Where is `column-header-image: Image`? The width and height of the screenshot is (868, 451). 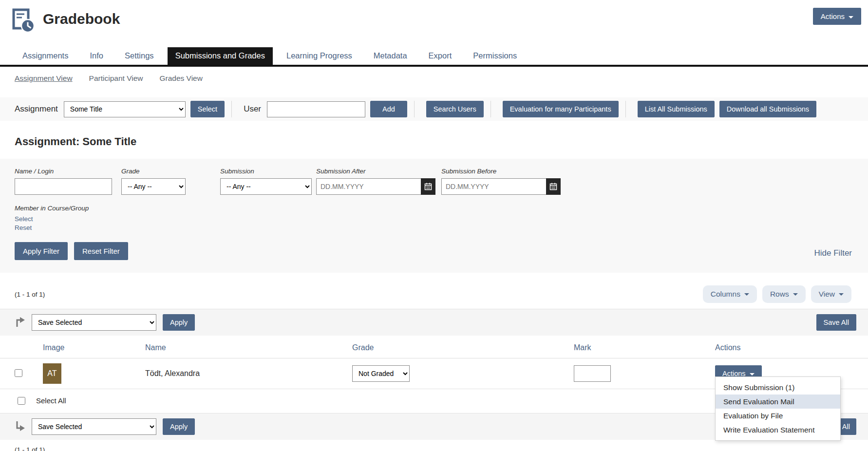
column-header-image: Image is located at coordinates (94, 347).